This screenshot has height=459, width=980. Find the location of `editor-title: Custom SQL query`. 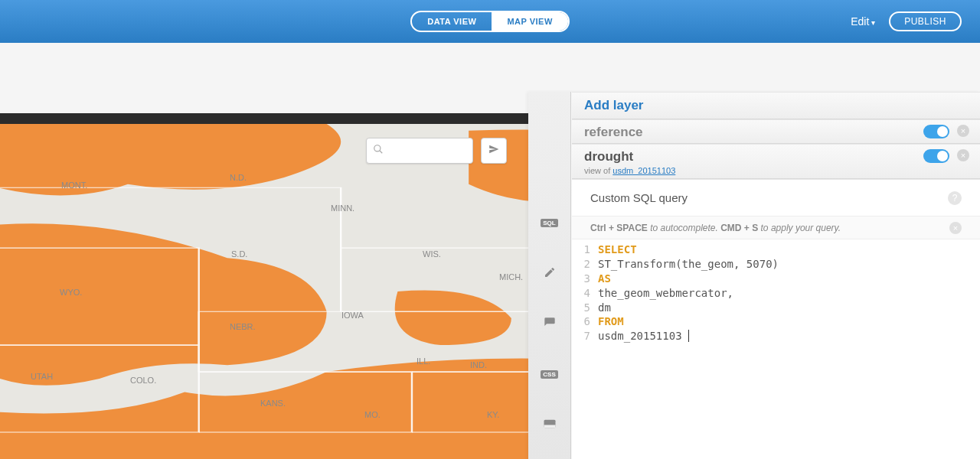

editor-title: Custom SQL query is located at coordinates (639, 197).